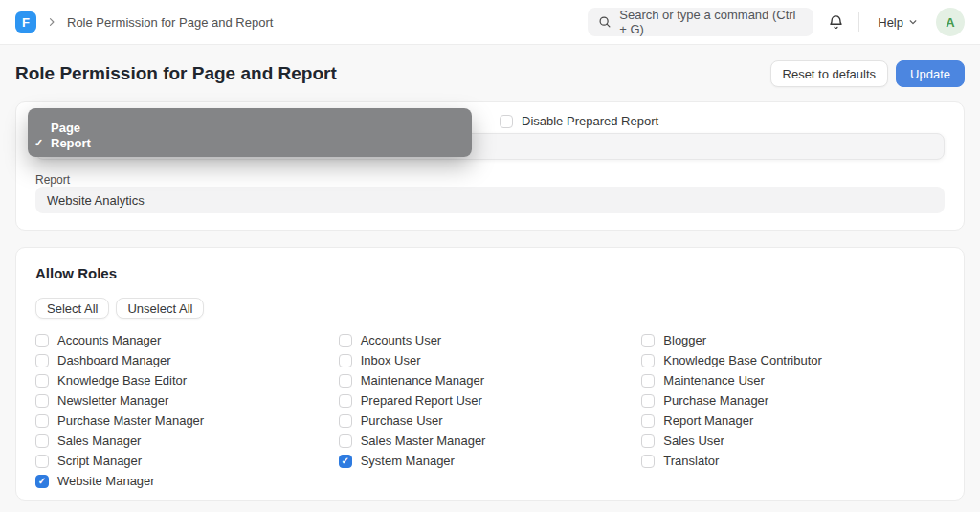 This screenshot has width=980, height=512. What do you see at coordinates (65, 128) in the screenshot?
I see `dropdown-option-label: Page` at bounding box center [65, 128].